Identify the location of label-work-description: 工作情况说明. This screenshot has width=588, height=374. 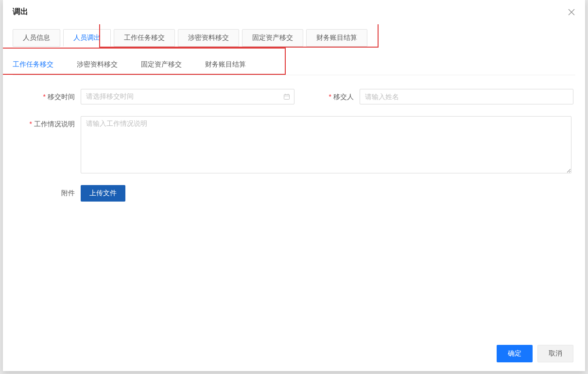
(47, 124).